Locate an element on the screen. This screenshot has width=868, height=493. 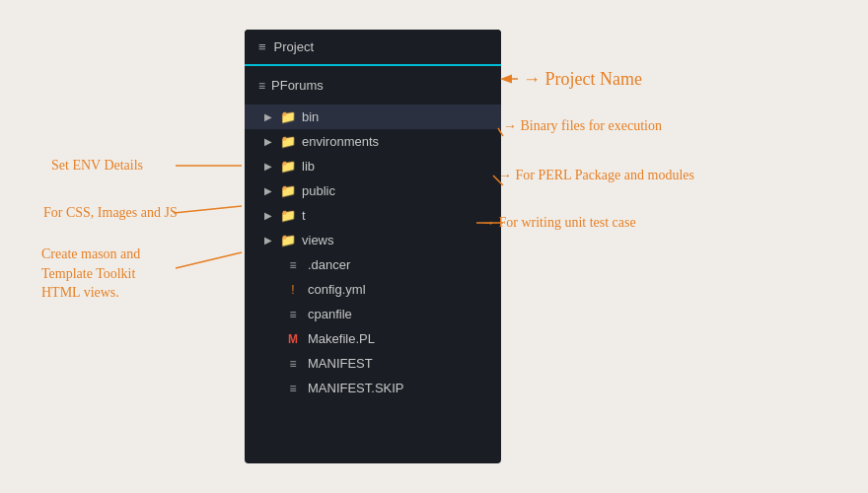
annotation-set-env: Set ENV Details is located at coordinates (97, 166).